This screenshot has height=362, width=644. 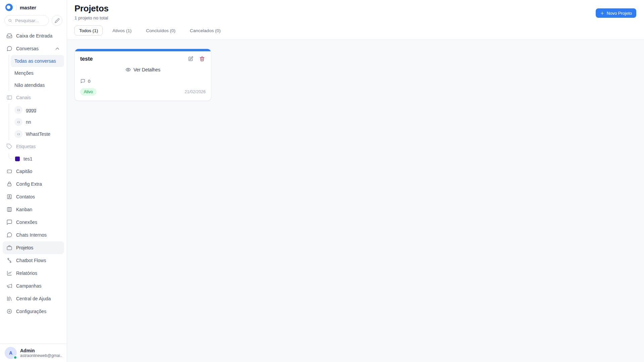 I want to click on sidebar-item-central-de-ajuda: Central de Ajuda, so click(x=34, y=299).